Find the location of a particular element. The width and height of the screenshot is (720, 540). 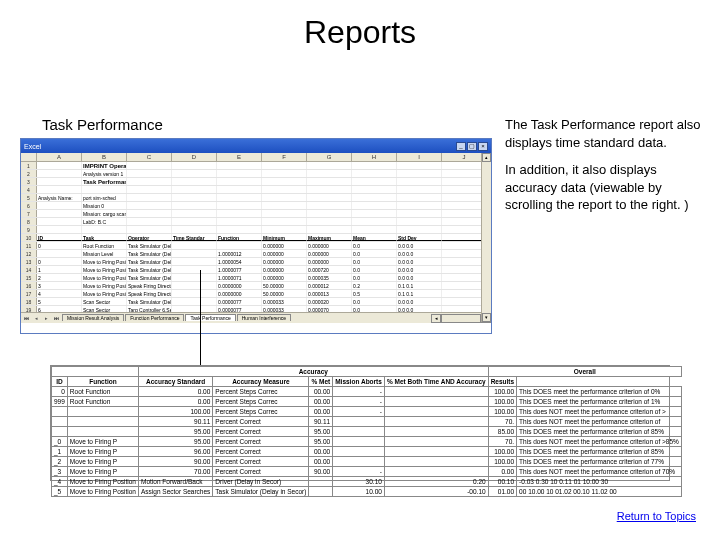

sheet-cell: Mission Level is located at coordinates (104, 254).